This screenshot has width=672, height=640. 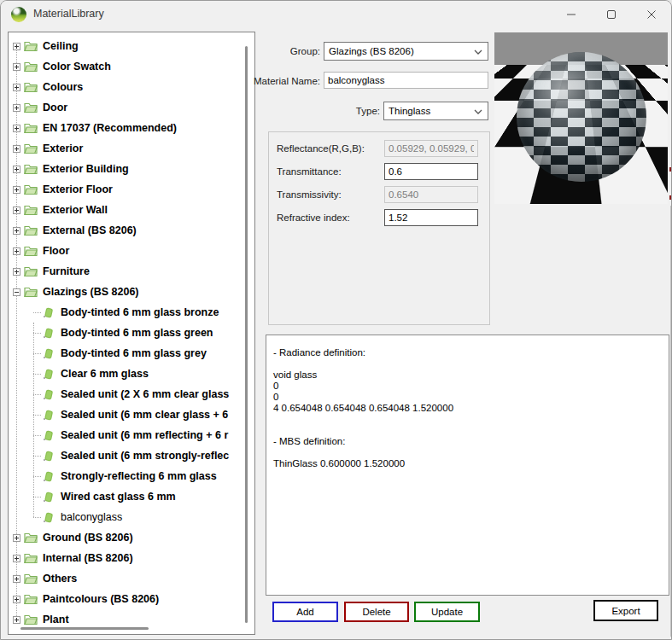 I want to click on tree-item-exterior-floor: Exterior Floor, so click(x=131, y=189).